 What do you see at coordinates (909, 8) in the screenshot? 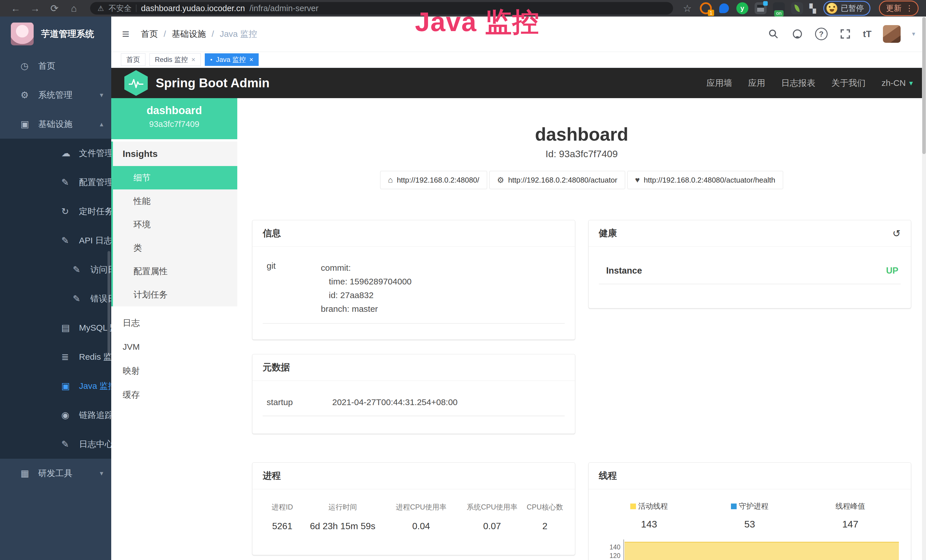
I see `browser-menu-dots-icon: ⋮` at bounding box center [909, 8].